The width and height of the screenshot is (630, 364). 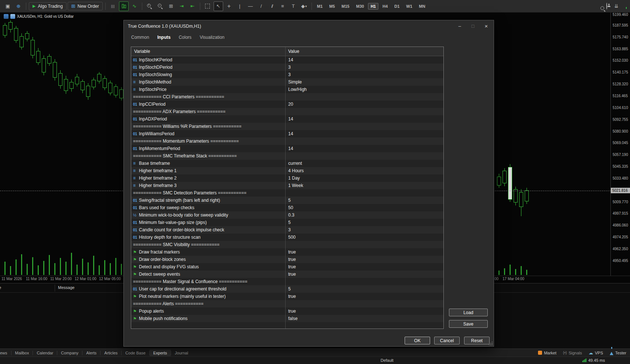 What do you see at coordinates (621, 144) in the screenshot?
I see `price-scale: 5199.4605187.5955175.7405163.8855152.030…` at bounding box center [621, 144].